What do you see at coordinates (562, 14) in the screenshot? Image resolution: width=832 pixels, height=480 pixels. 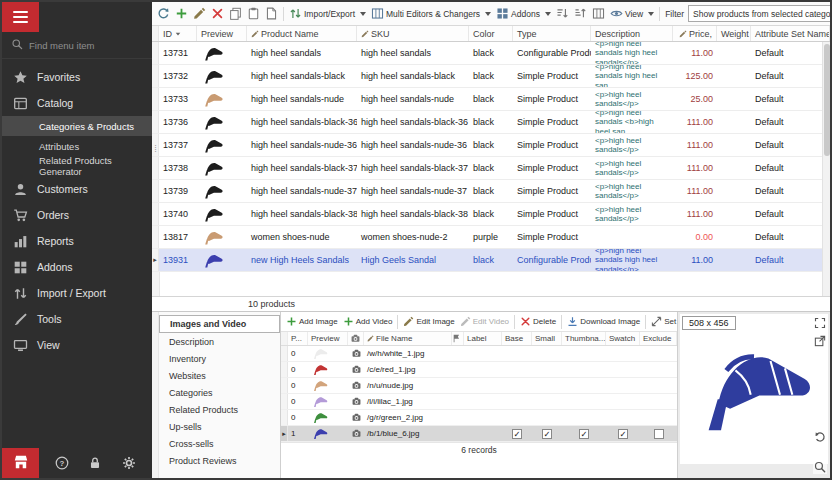 I see `sort-ascending-button` at bounding box center [562, 14].